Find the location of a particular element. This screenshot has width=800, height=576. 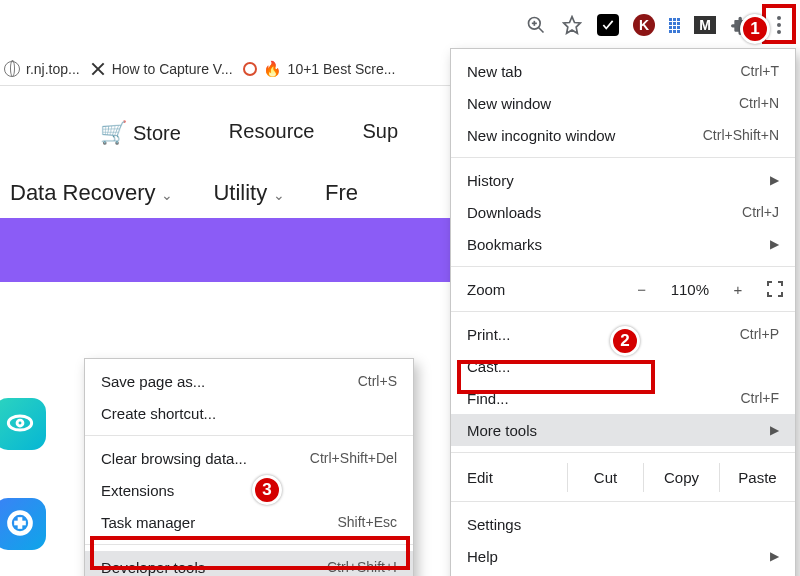

edit-cut-button: Cut is located at coordinates (605, 478).